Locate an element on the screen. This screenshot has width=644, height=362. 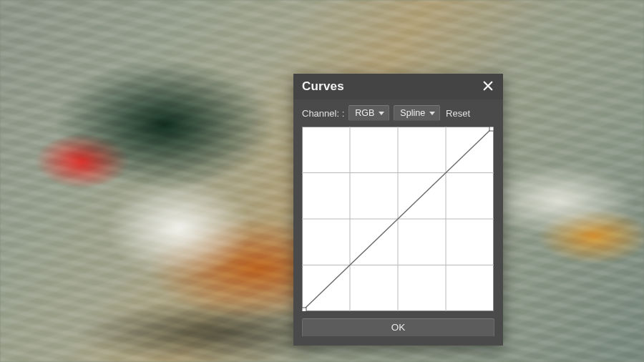
curve-handle-shadow is located at coordinates (304, 309).